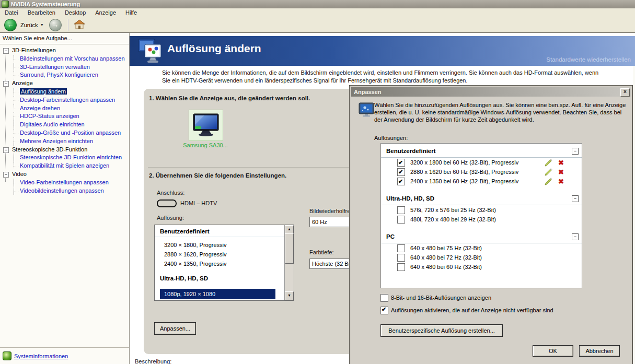 The image size is (635, 364). What do you see at coordinates (65, 51) in the screenshot?
I see `tree-group-3d-einstellungen: −3D-Einstellungen` at bounding box center [65, 51].